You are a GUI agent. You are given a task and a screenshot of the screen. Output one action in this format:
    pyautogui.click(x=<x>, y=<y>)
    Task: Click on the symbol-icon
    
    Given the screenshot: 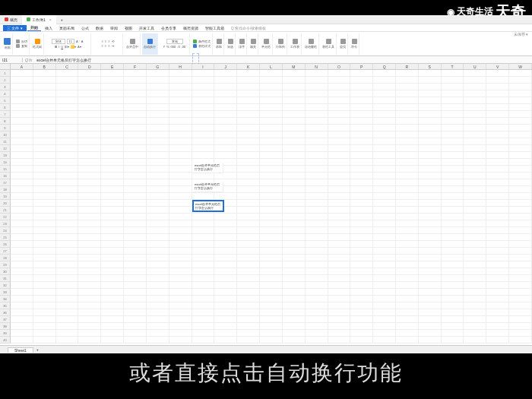 What is the action you would take?
    pyautogui.click(x=354, y=41)
    